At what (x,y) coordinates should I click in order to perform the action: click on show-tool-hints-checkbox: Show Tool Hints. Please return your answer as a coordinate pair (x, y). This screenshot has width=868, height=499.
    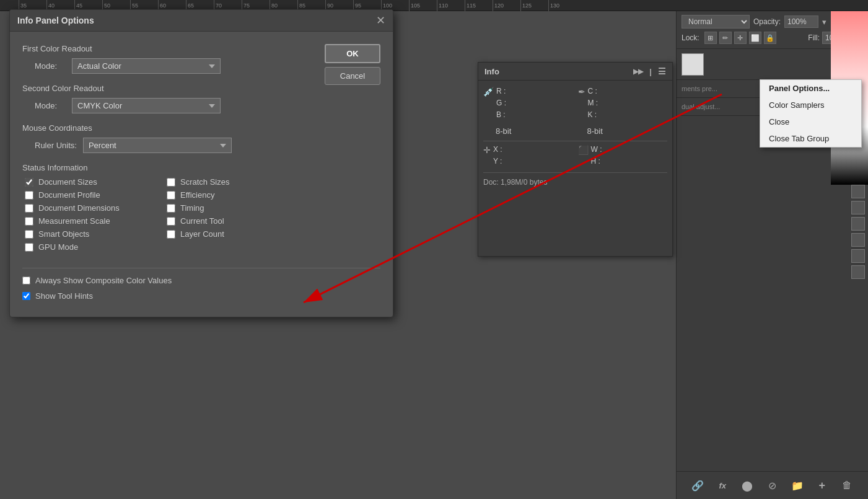
    Looking at the image, I should click on (201, 296).